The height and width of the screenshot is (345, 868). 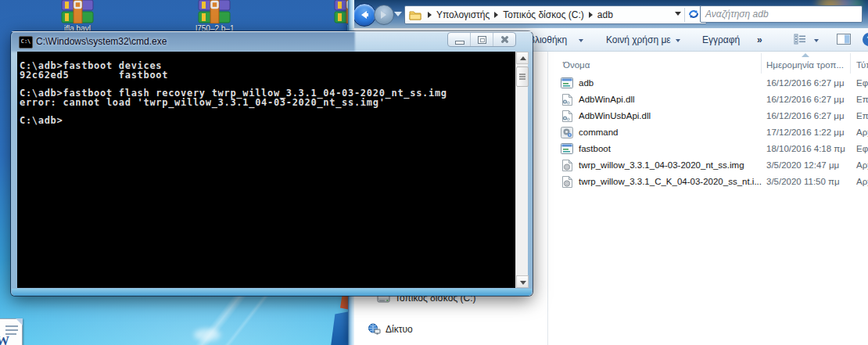 I want to click on thumb-grip, so click(x=522, y=74).